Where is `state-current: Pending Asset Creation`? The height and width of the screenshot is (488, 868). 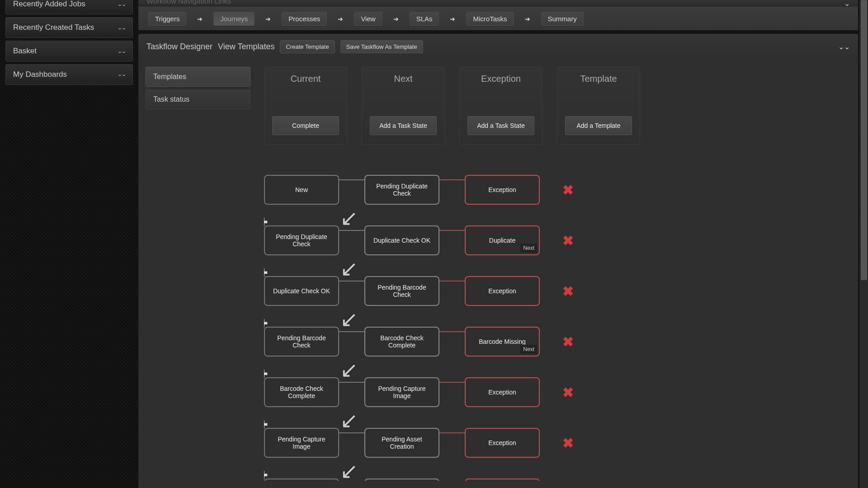
state-current: Pending Asset Creation is located at coordinates (302, 480).